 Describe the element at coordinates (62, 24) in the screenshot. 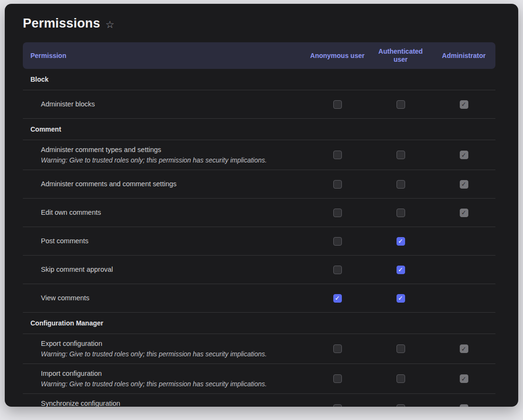

I see `page-title: Permissions` at that location.